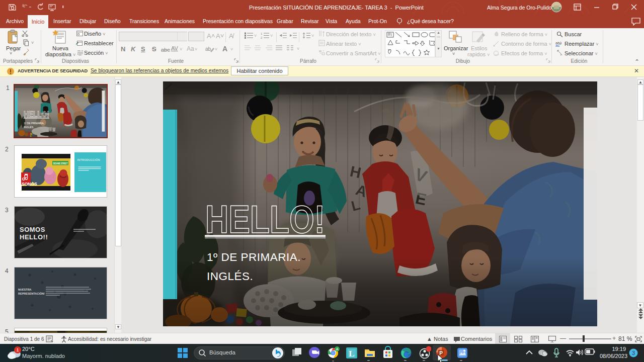 Image resolution: width=644 pixels, height=362 pixels. What do you see at coordinates (262, 37) in the screenshot?
I see `svg-text: 2` at bounding box center [262, 37].